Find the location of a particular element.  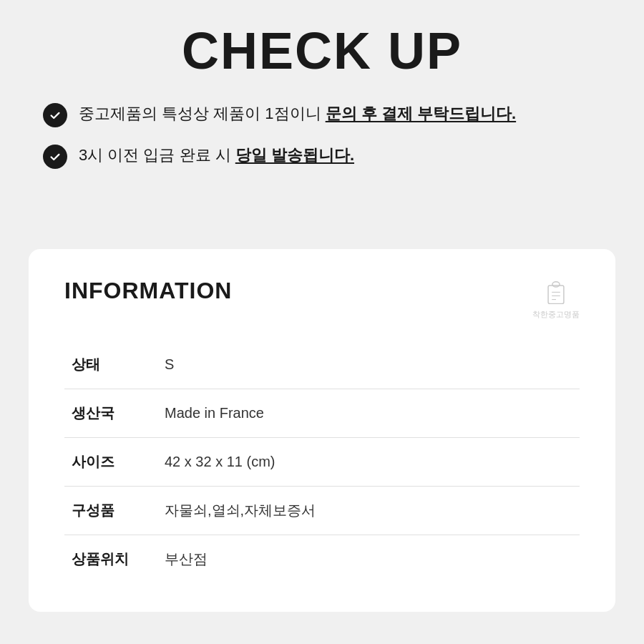

info-label-2: 사이즈 is located at coordinates (111, 462).